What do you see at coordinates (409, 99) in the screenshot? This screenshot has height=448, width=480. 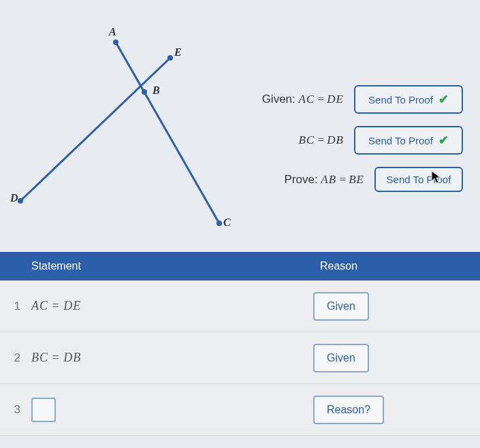 I see `send-to-proof-button-1: Send To Proof ✔` at bounding box center [409, 99].